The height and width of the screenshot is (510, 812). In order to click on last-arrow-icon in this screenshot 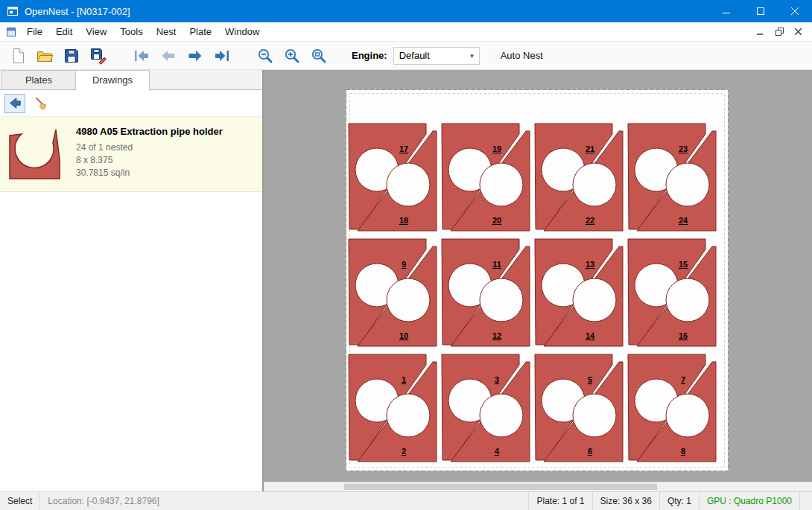, I will do `click(222, 56)`.